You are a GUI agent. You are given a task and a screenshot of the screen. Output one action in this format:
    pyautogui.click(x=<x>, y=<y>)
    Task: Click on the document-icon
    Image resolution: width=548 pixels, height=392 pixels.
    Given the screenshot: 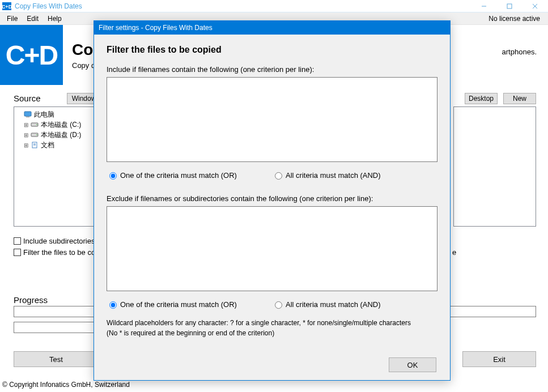 What is the action you would take?
    pyautogui.click(x=35, y=145)
    